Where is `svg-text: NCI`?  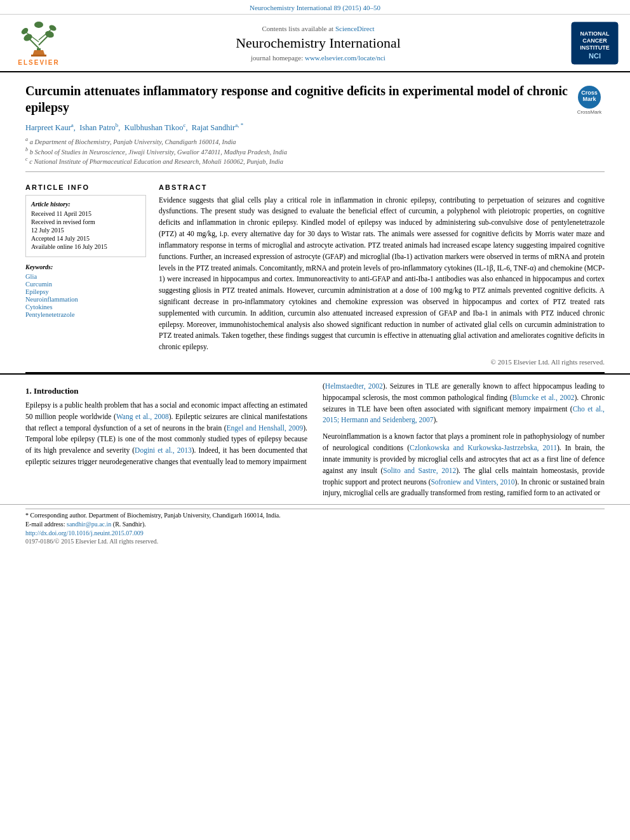
svg-text: NCI is located at coordinates (594, 56).